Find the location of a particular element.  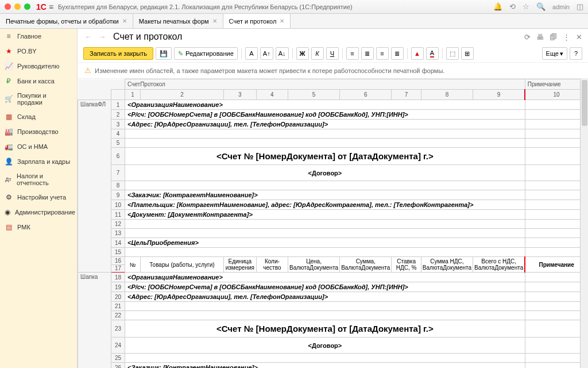

split-button: ⊞ is located at coordinates (467, 53).